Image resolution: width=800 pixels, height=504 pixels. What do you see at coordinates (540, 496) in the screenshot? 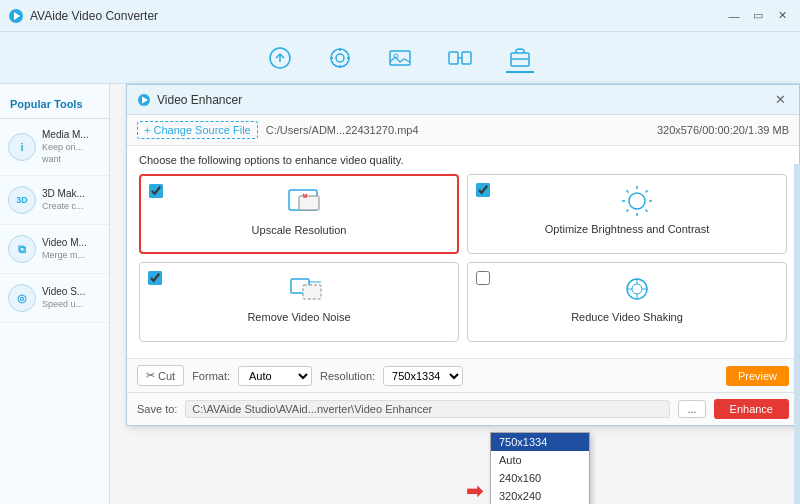
I see `dropdown-item-320x240: 320x240` at bounding box center [540, 496].